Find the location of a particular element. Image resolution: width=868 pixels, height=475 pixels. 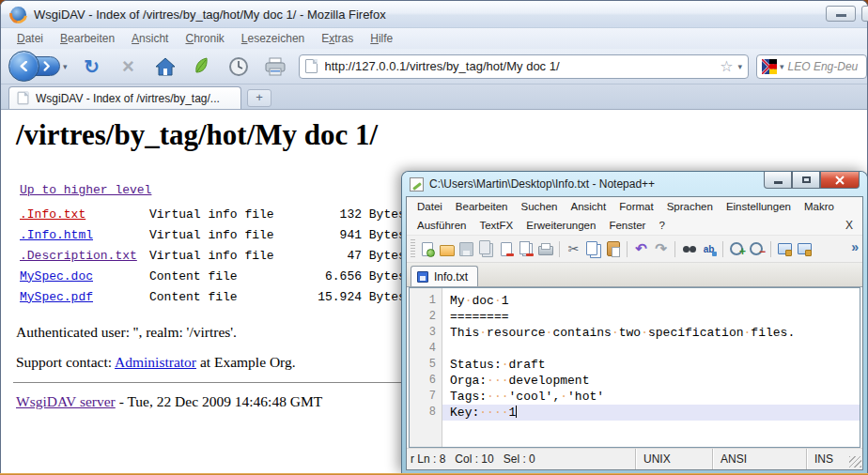

file-size-unit: Bytes is located at coordinates (383, 235).